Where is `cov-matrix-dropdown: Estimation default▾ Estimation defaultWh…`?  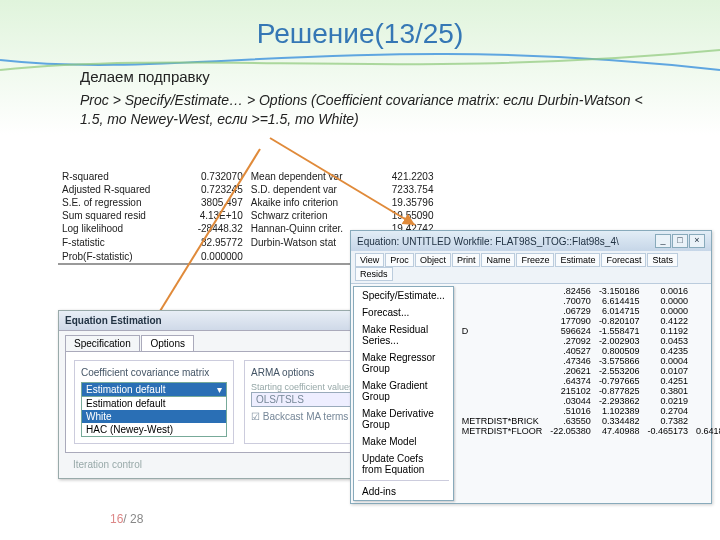 cov-matrix-dropdown: Estimation default▾ Estimation defaultWh… is located at coordinates (154, 410).